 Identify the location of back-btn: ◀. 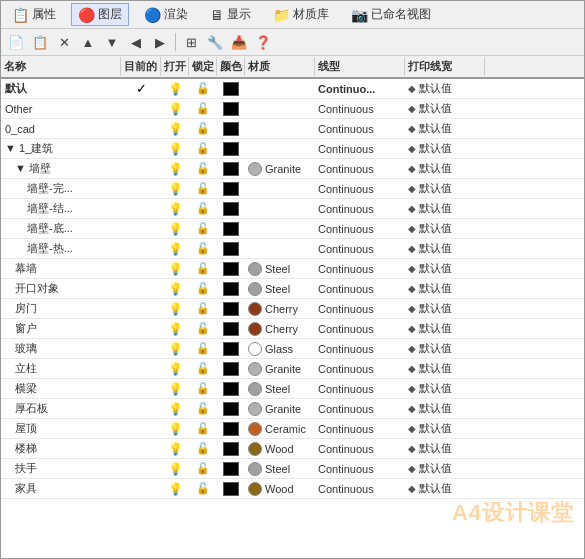
(136, 42).